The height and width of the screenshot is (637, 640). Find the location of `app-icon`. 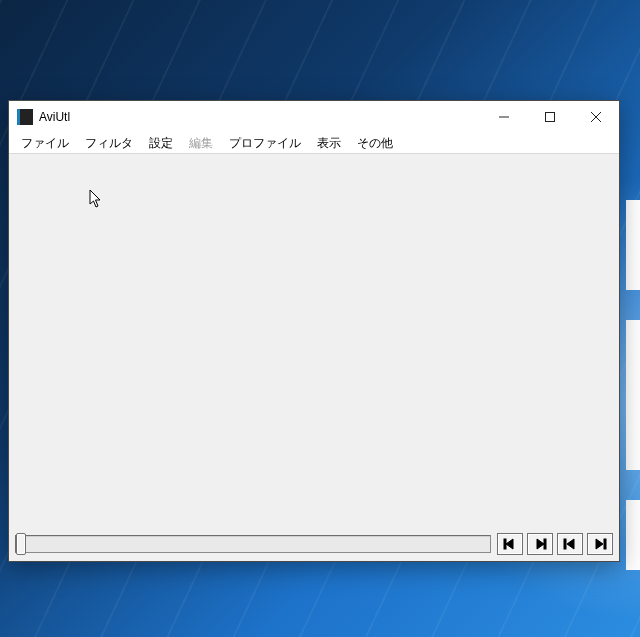

app-icon is located at coordinates (25, 117).